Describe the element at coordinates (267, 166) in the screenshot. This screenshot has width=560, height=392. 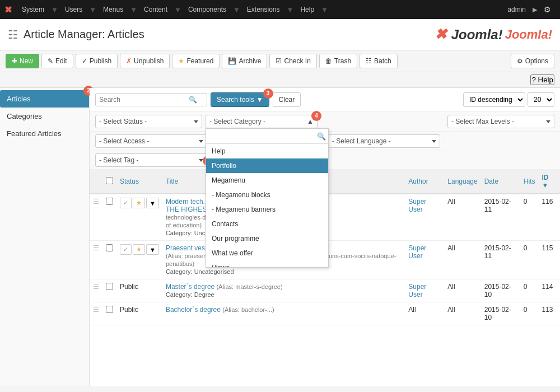
I see `category-item-portfolio: Portfolio` at that location.